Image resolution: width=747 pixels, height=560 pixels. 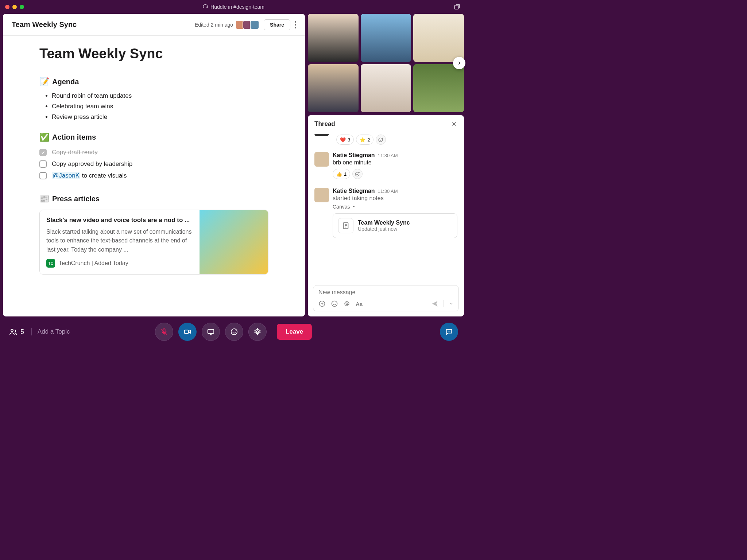 I want to click on topic-input: Add a Topic, so click(x=51, y=332).